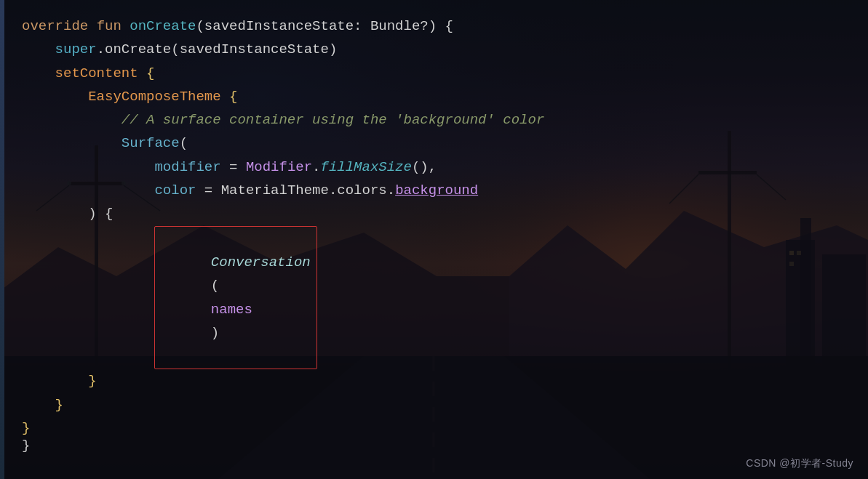  I want to click on dot: .onCreate(savedInstanceState), so click(217, 49).